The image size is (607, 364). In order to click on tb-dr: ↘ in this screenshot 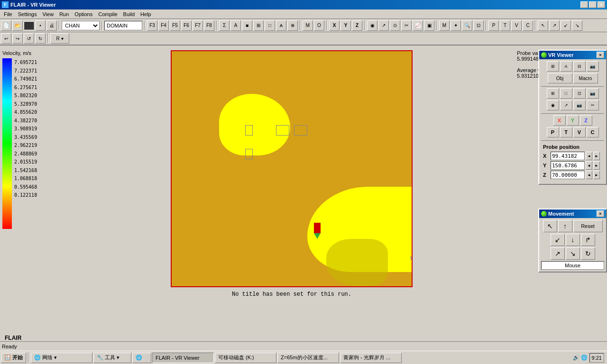, I will do `click(577, 26)`.